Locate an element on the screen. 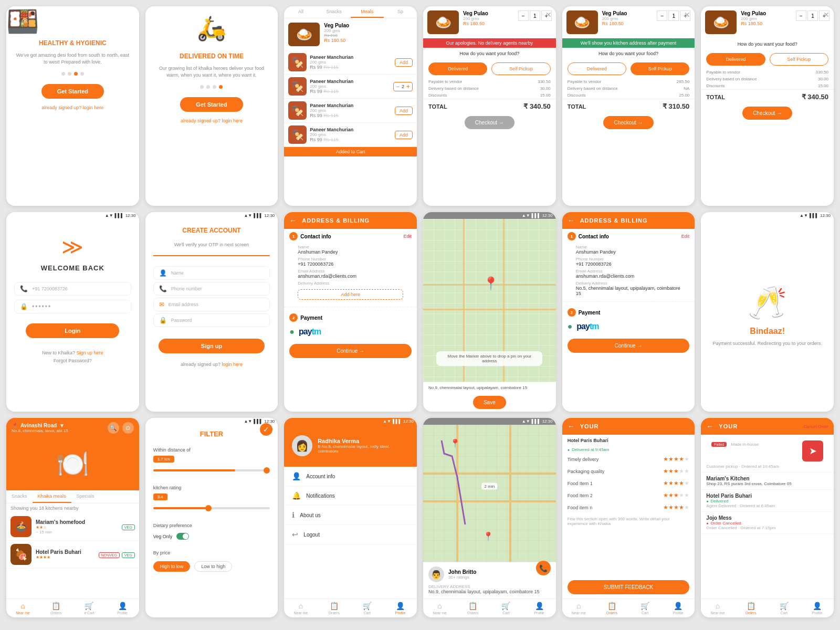  password-input: 🔒 Password is located at coordinates (212, 320).